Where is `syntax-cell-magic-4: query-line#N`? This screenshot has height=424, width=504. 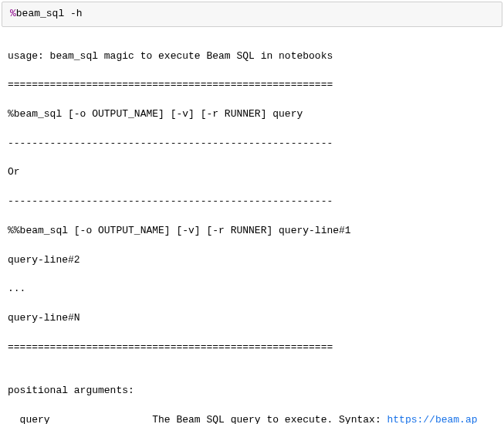
syntax-cell-magic-4: query-line#N is located at coordinates (252, 318).